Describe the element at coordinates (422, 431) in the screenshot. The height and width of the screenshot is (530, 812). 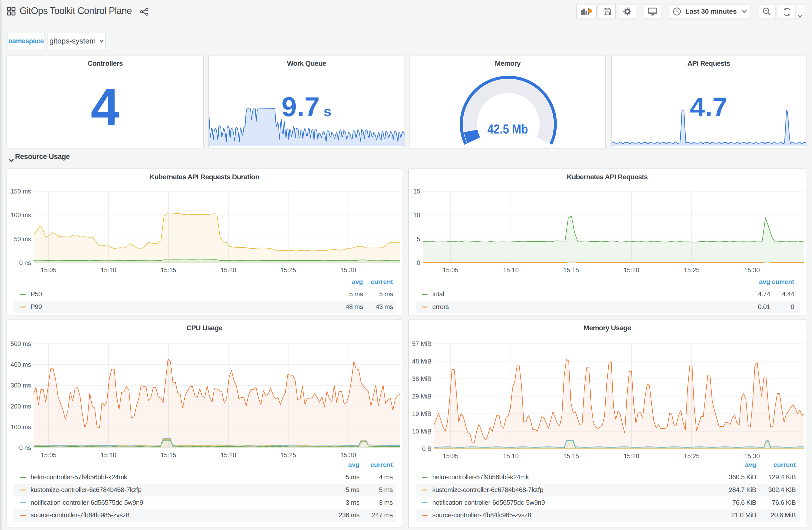
I see `svg-text: 10 MiB` at that location.